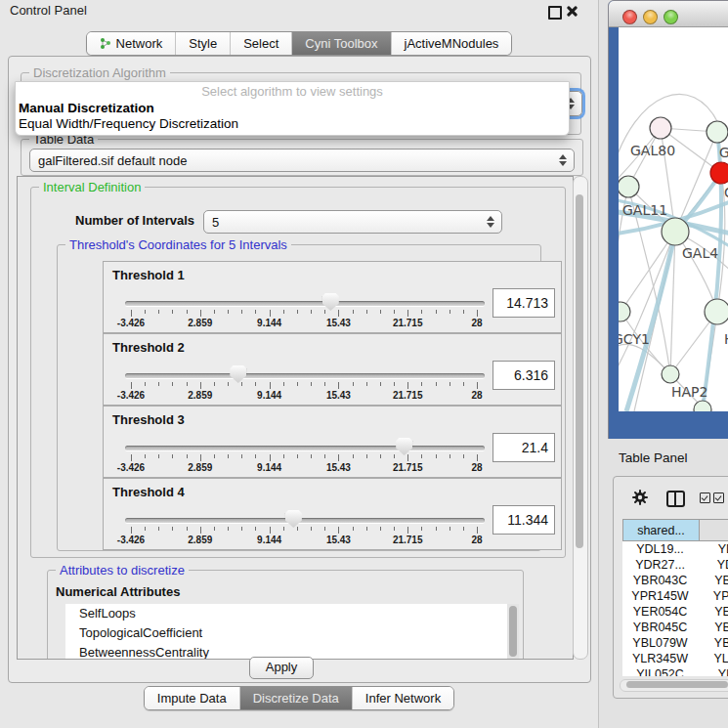  Describe the element at coordinates (199, 322) in the screenshot. I see `slider-tick-label: 2.859` at that location.